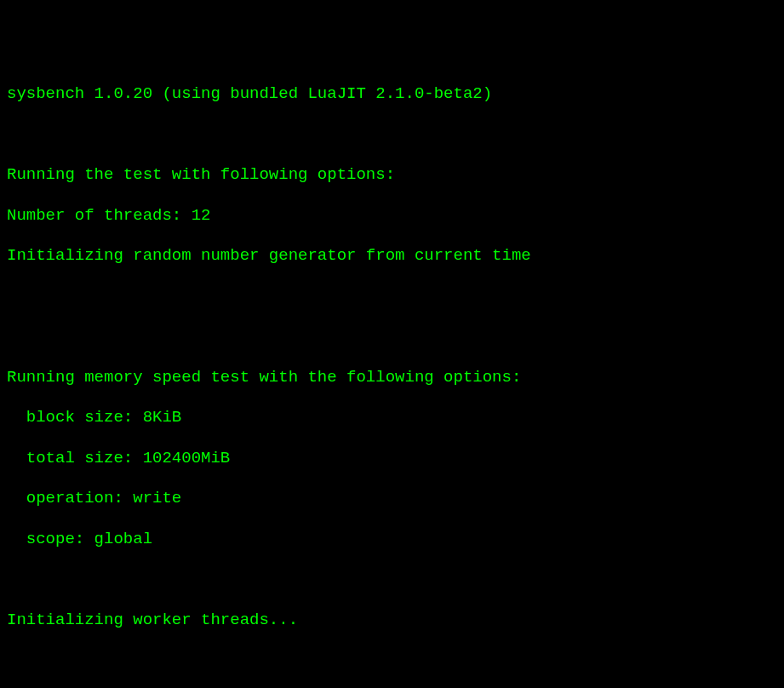  What do you see at coordinates (392, 95) in the screenshot?
I see `sysbench-version-line: sysbench 1.0.20 (using bundled LuaJIT 2.…` at bounding box center [392, 95].